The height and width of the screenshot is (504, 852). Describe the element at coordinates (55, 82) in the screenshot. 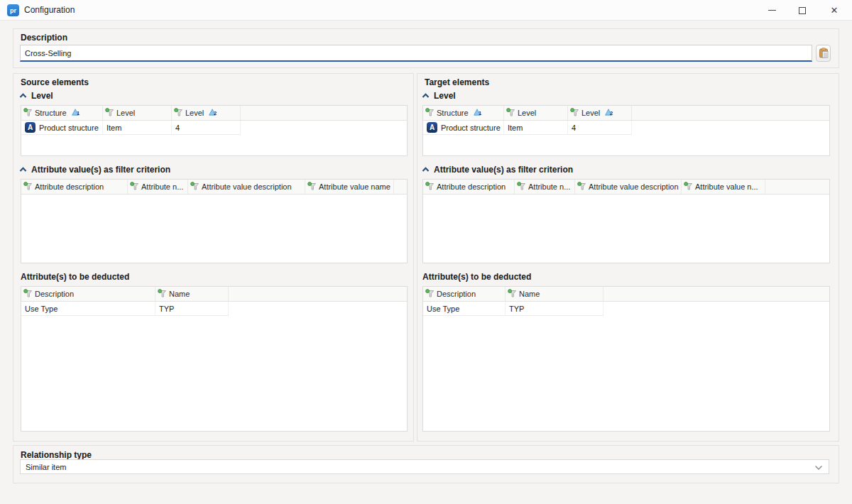

I see `source-elements-label: Source elements` at that location.